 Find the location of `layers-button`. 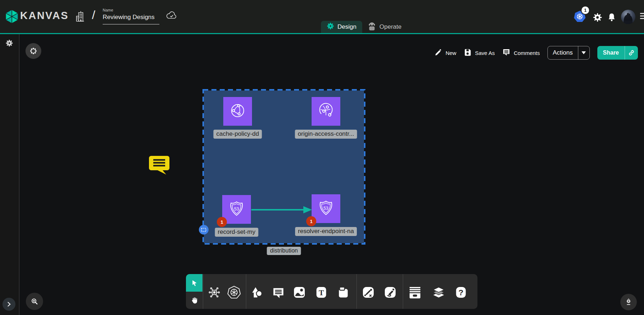

layers-button is located at coordinates (439, 292).